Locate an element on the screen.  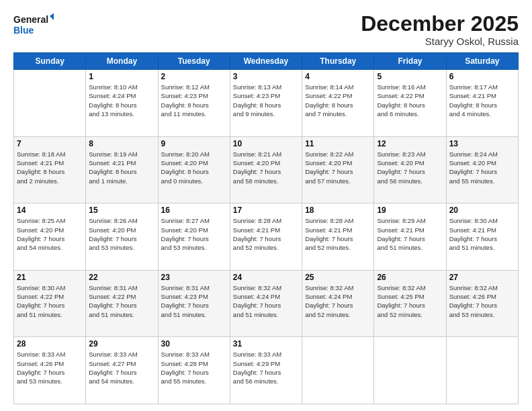
day-number: 21 is located at coordinates (50, 277).